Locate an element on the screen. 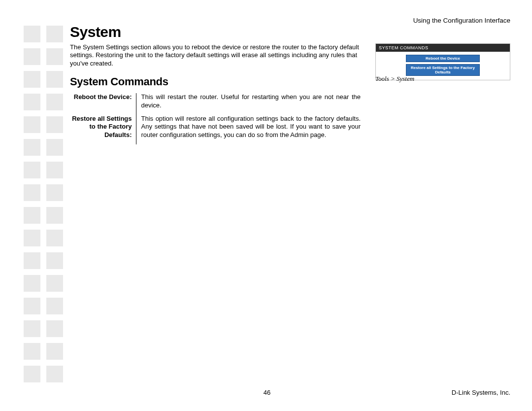  def-desc-reboot: This will restart the router. Useful for… is located at coordinates (248, 104).